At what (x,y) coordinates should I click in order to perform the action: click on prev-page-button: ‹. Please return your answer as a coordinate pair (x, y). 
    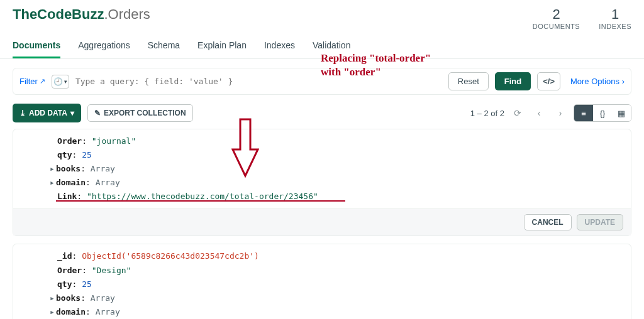
    Looking at the image, I should click on (539, 113).